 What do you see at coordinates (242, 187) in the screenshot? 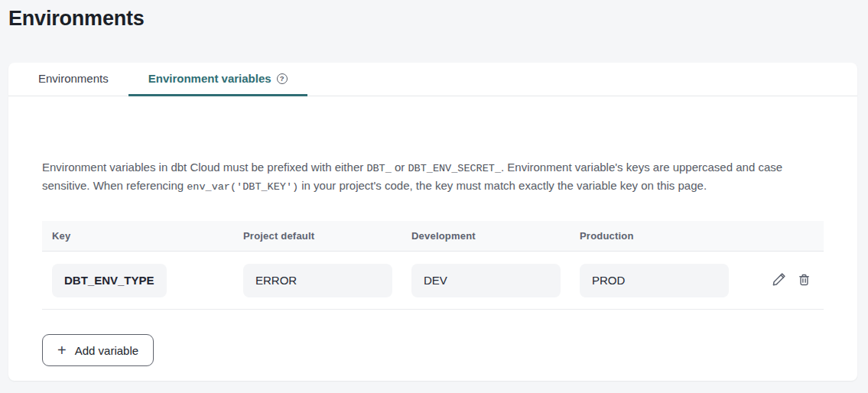
I see `code-env-var-example: env_var('DBT_KEY')` at bounding box center [242, 187].